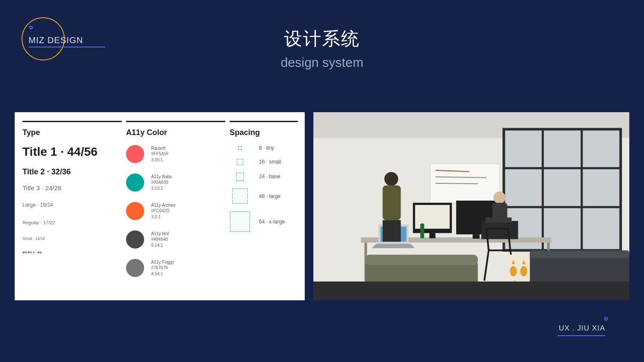  Describe the element at coordinates (270, 162) in the screenshot. I see `spacing-label: 16 · small` at that location.